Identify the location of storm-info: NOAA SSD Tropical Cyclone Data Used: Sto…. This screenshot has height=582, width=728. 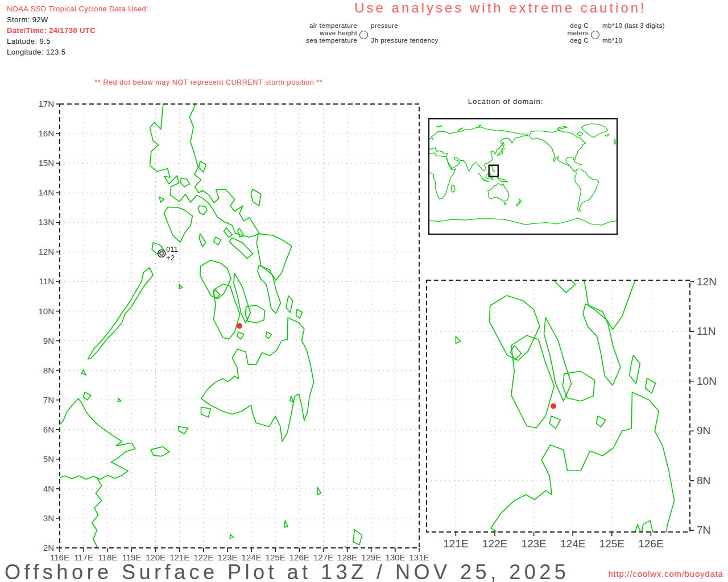
(77, 31).